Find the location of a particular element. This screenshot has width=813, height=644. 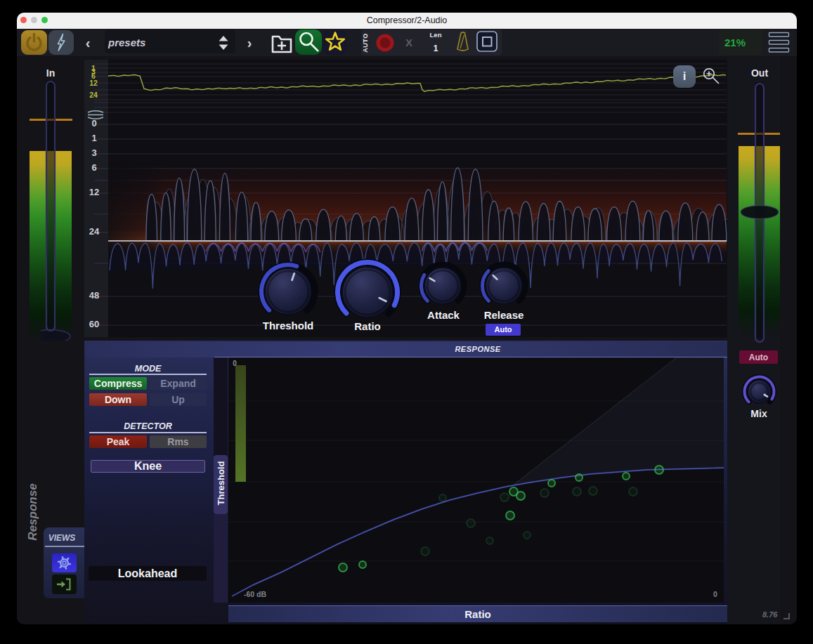

svg-text: 3 is located at coordinates (94, 153).